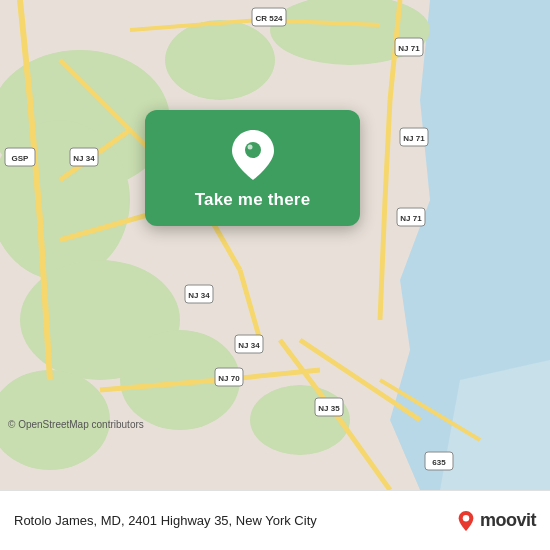 This screenshot has width=550, height=550. What do you see at coordinates (252, 168) in the screenshot?
I see `location-card: Take me there` at bounding box center [252, 168].